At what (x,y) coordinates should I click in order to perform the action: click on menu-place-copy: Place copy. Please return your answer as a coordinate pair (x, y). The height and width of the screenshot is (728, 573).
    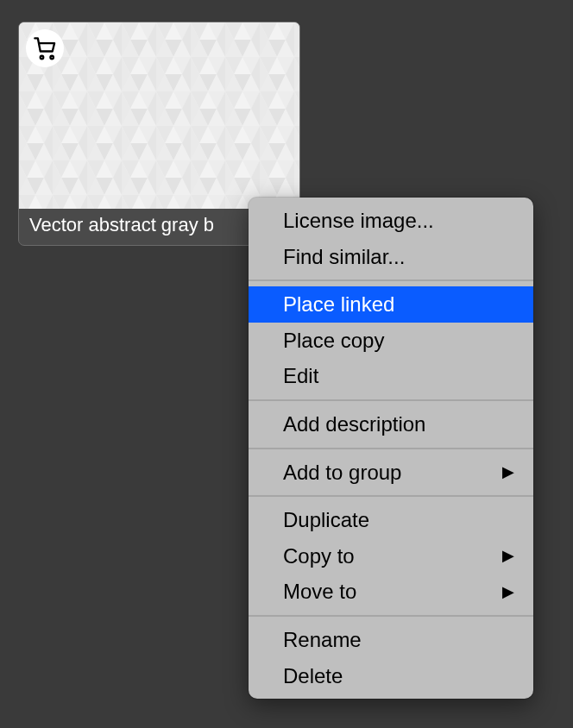
    Looking at the image, I should click on (391, 341).